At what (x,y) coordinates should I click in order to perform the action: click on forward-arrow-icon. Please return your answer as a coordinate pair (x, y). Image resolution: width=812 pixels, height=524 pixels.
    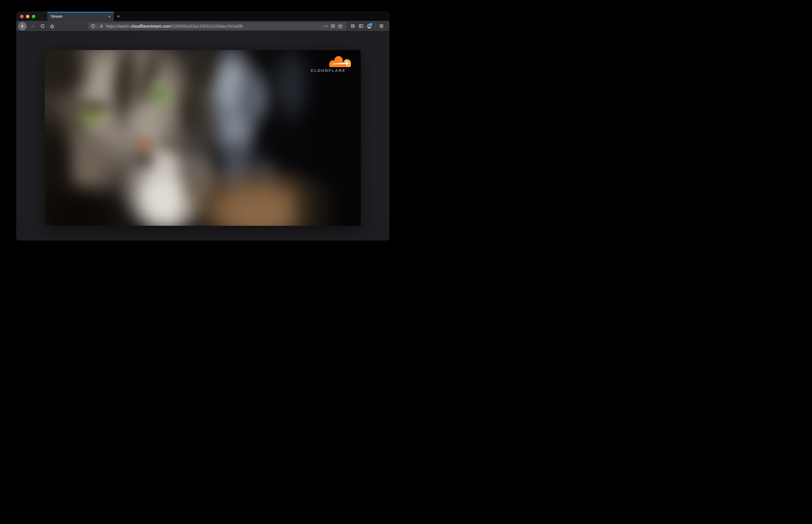
    Looking at the image, I should click on (33, 26).